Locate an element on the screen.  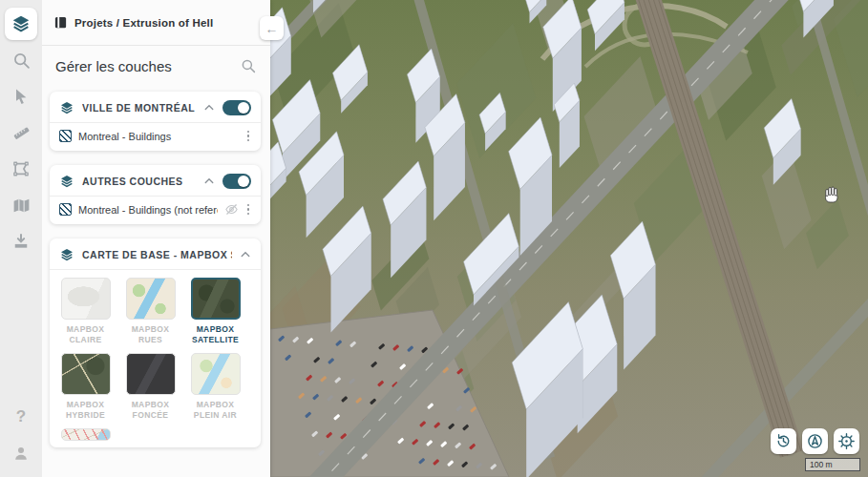
download-icon is located at coordinates (21, 241).